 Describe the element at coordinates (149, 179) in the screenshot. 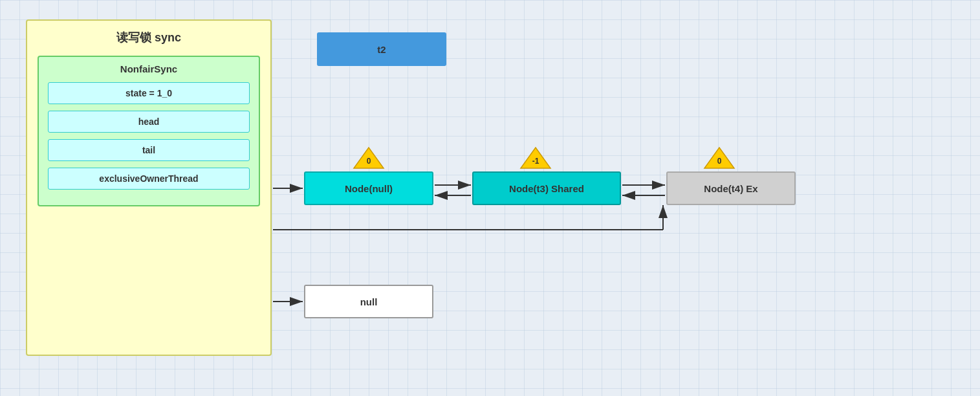

I see `field-exclusive: exclusiveOwnerThread` at that location.